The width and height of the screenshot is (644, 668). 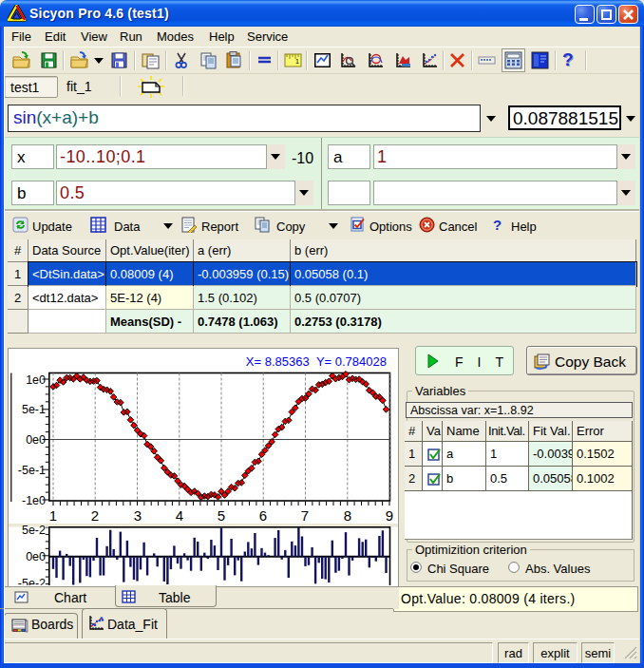 I want to click on svg-text: -5e-2, so click(x=32, y=582).